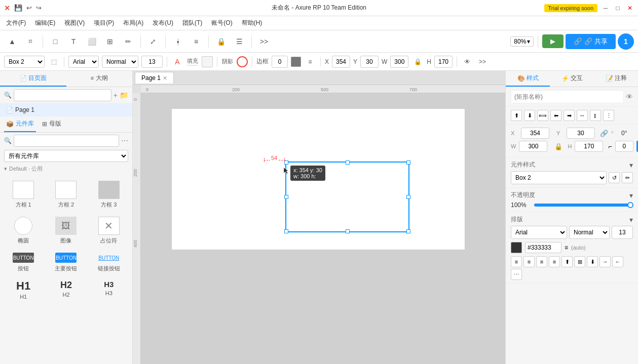 This screenshot has width=638, height=364. Describe the element at coordinates (522, 42) in the screenshot. I see `zoom-control: 80% ▾` at that location.